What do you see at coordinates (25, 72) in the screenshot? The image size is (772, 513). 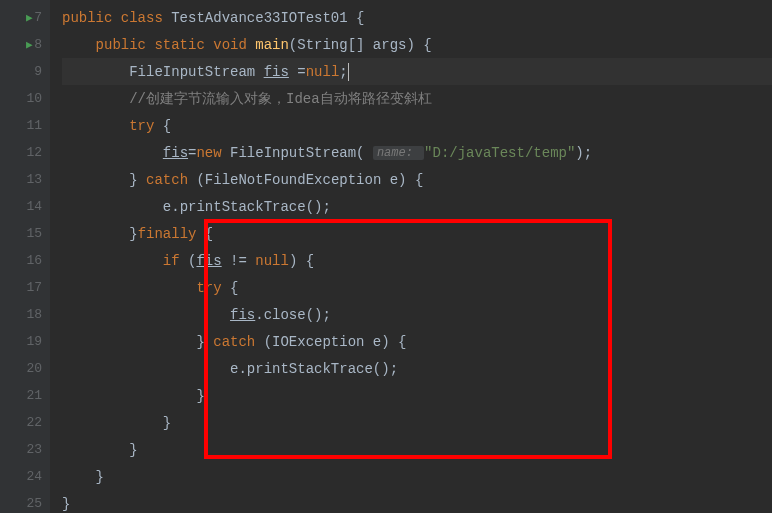 I see `line-number: 9` at bounding box center [25, 72].